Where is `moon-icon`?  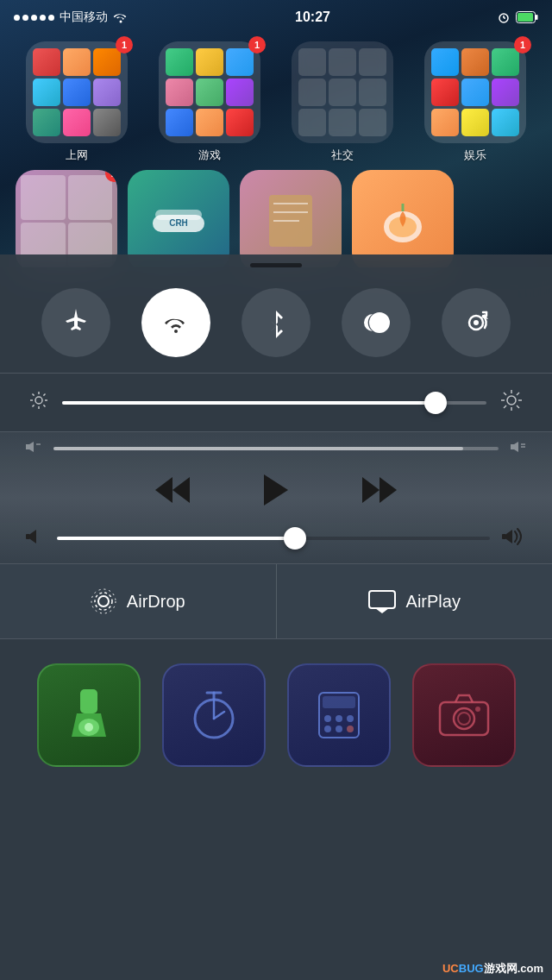
moon-icon is located at coordinates (376, 323).